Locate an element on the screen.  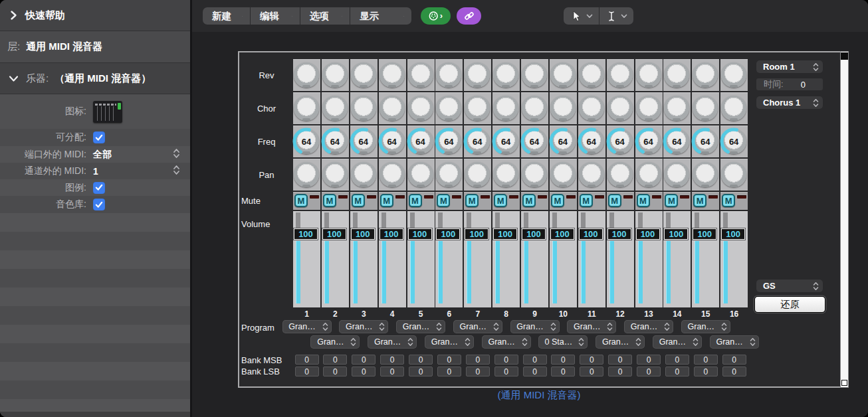
quick-help-header: 快速帮助 is located at coordinates (95, 16).